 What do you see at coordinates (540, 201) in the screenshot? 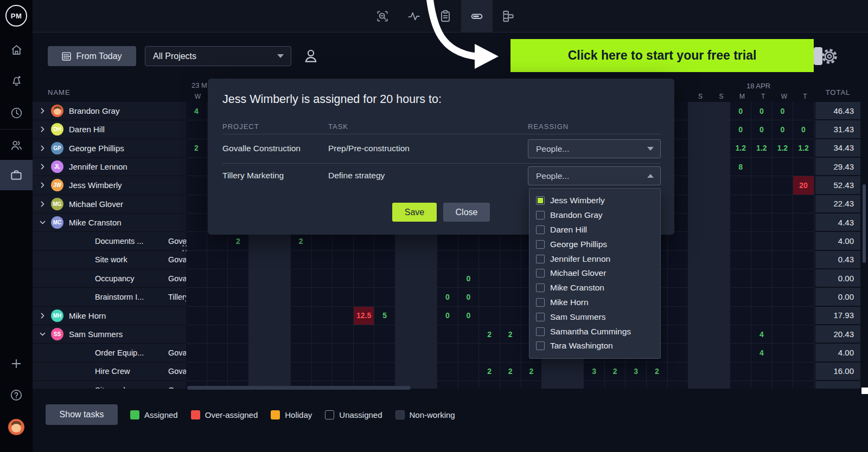
I see `checkbox-checked` at bounding box center [540, 201].